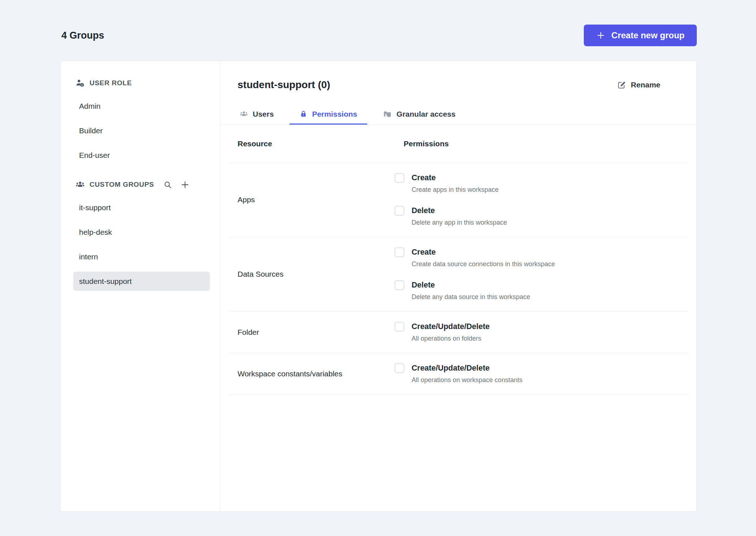 This screenshot has height=536, width=756. Describe the element at coordinates (399, 368) in the screenshot. I see `checkbox-workspace-constants-cud` at that location.